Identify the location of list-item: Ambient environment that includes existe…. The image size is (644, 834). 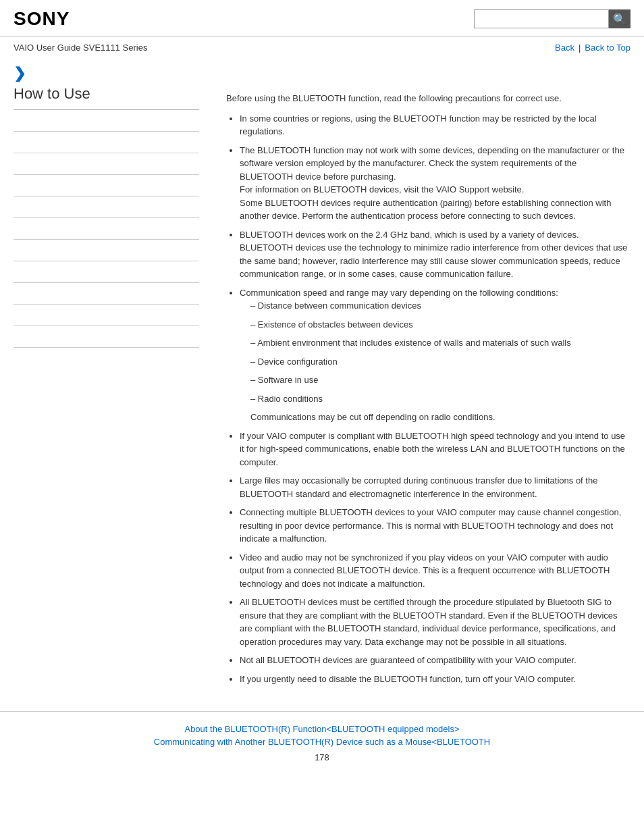
(440, 343).